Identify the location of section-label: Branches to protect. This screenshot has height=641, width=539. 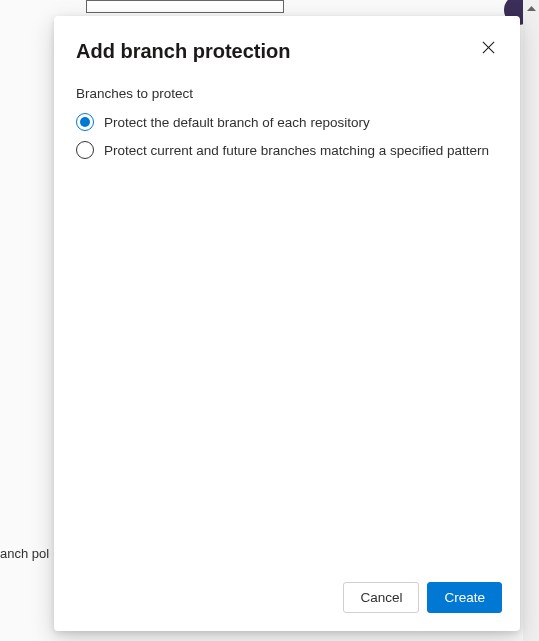
(287, 94).